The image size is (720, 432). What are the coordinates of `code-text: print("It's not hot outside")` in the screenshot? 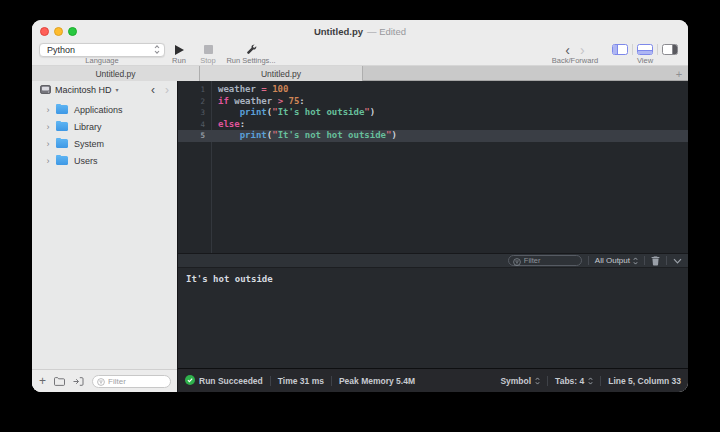 It's located at (301, 136).